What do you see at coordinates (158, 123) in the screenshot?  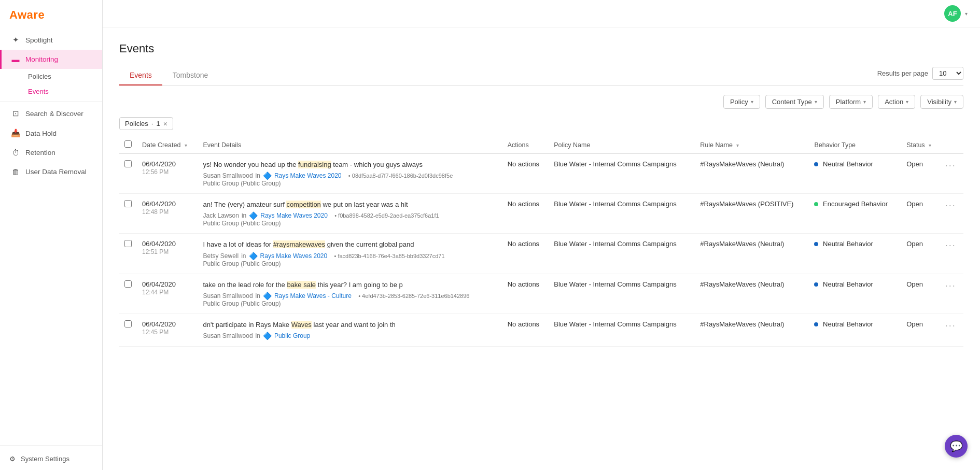 I see `filter-tag-count: 1` at bounding box center [158, 123].